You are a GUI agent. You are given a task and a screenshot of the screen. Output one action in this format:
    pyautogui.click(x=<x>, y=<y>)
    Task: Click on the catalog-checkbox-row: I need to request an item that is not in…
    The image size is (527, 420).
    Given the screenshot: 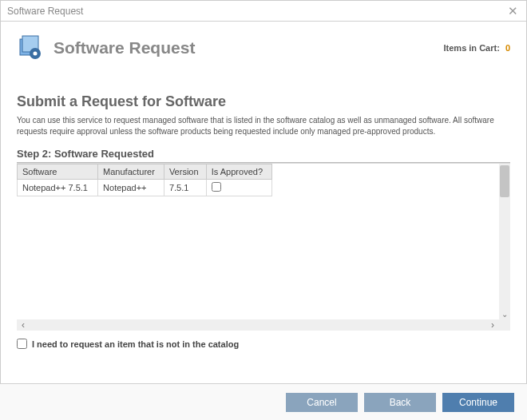 What is the action you would take?
    pyautogui.click(x=264, y=343)
    